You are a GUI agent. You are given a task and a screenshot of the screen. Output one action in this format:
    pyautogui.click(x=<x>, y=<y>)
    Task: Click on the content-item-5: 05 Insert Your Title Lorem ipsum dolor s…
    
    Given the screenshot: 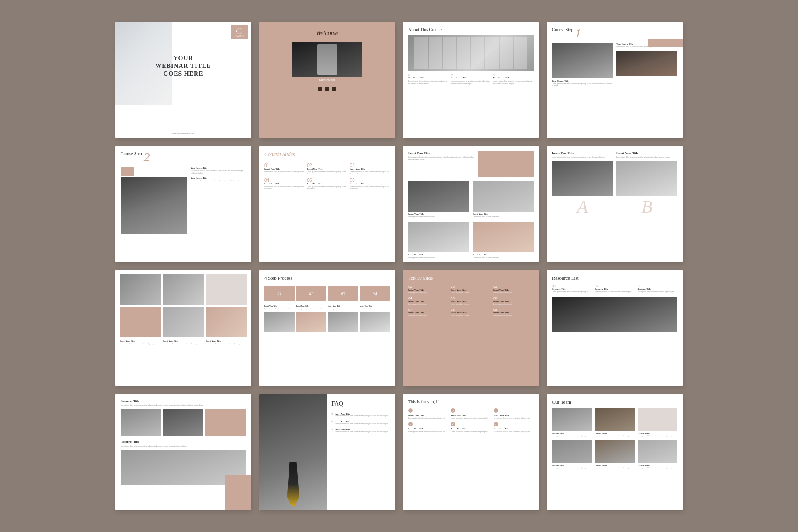 What is the action you would take?
    pyautogui.click(x=327, y=184)
    